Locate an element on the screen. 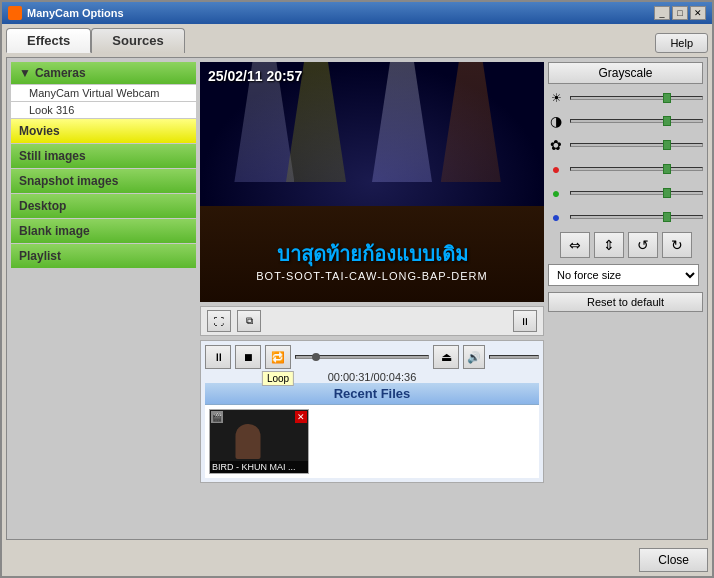 The width and height of the screenshot is (714, 578). cameras-chevron-icon: ▼ is located at coordinates (25, 73).